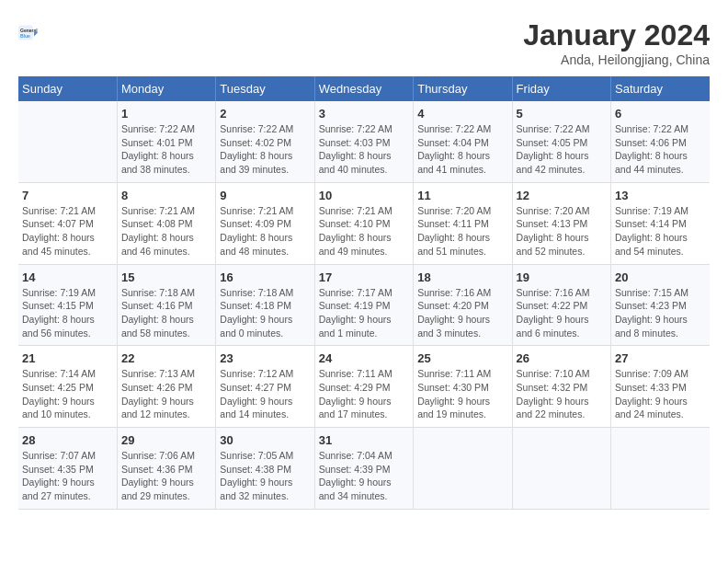  I want to click on day-number: 26, so click(562, 359).